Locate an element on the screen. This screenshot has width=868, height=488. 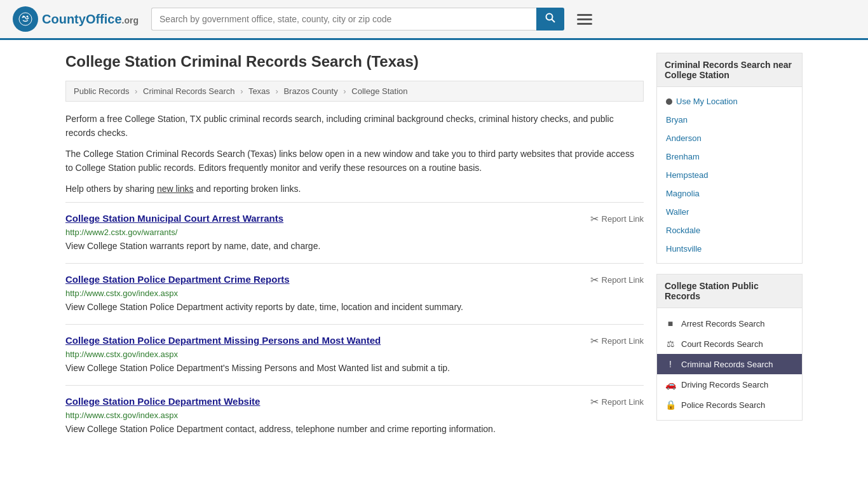
resource-item: College Station Police Department Crime … is located at coordinates (355, 294).